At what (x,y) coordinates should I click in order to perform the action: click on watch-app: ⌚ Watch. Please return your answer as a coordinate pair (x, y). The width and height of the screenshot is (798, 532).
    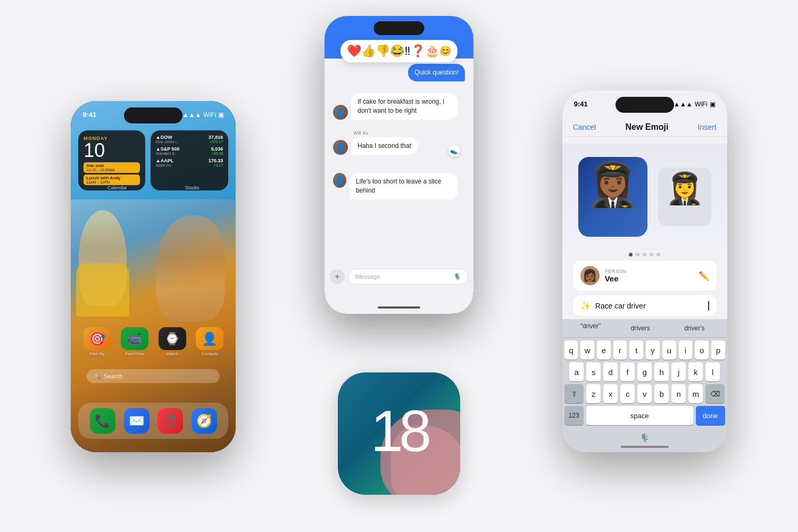
    Looking at the image, I should click on (172, 342).